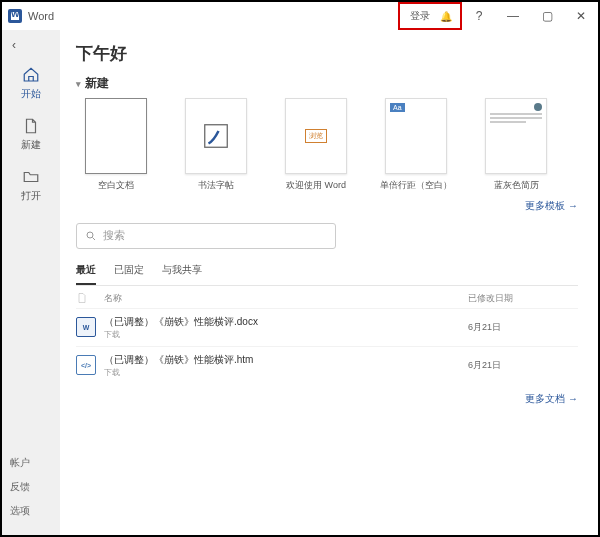 The height and width of the screenshot is (537, 600). I want to click on sidebar-options: 选项, so click(31, 511).